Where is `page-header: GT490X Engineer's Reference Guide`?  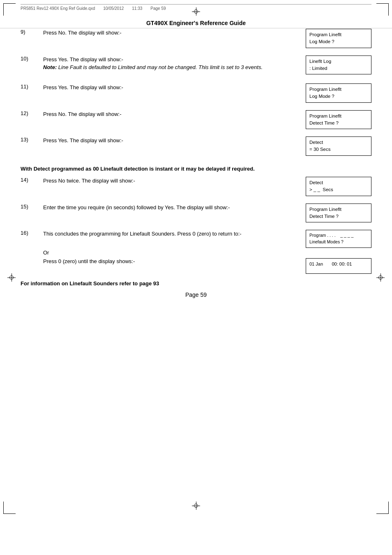
page-header: GT490X Engineer's Reference Guide is located at coordinates (196, 22).